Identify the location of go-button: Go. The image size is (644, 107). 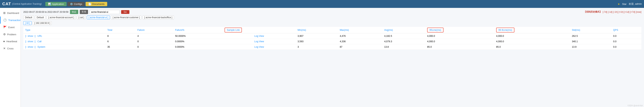
(126, 12).